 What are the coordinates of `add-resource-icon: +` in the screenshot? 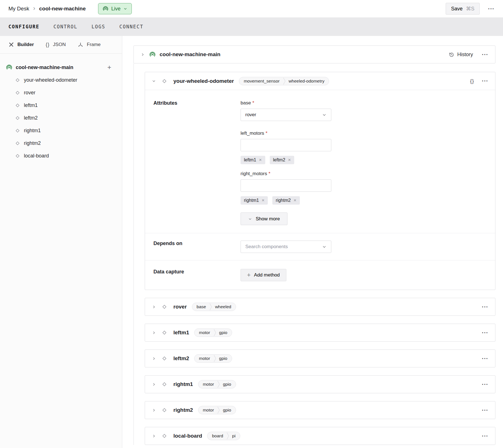 It's located at (112, 67).